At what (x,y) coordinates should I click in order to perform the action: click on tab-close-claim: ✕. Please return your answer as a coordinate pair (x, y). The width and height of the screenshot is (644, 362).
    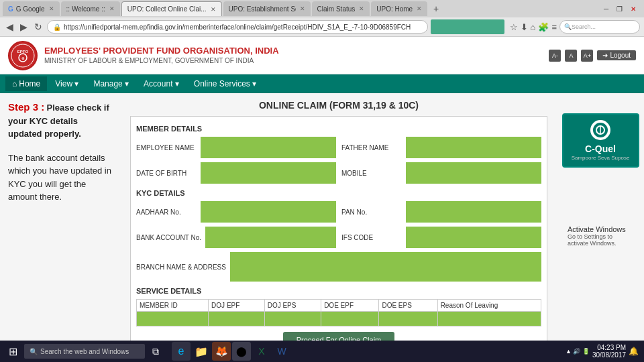
    Looking at the image, I should click on (213, 9).